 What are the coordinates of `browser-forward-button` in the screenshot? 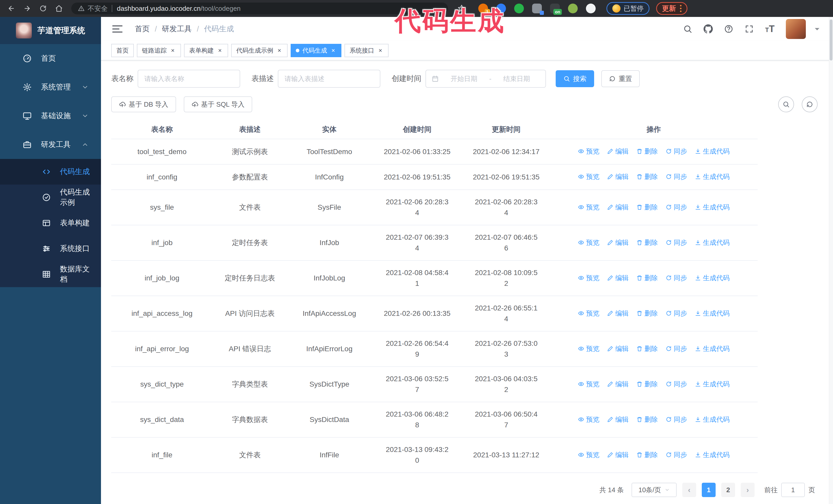 It's located at (27, 8).